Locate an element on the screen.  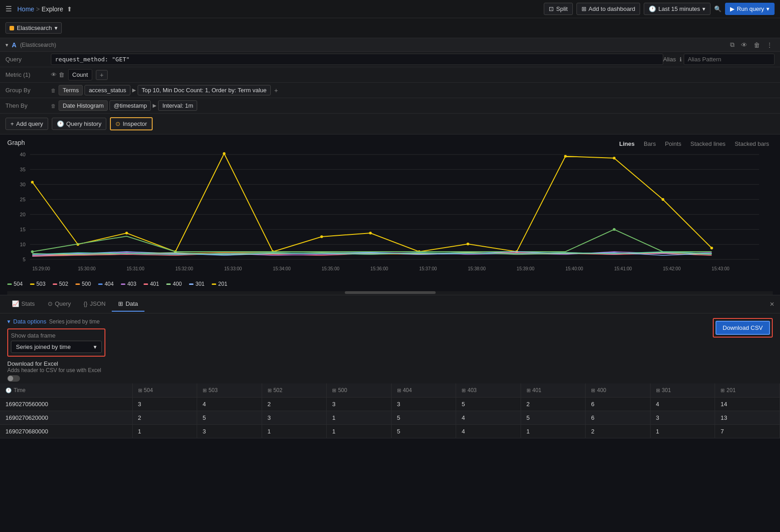
then-by-expand-icon: ▶ is located at coordinates (154, 105).